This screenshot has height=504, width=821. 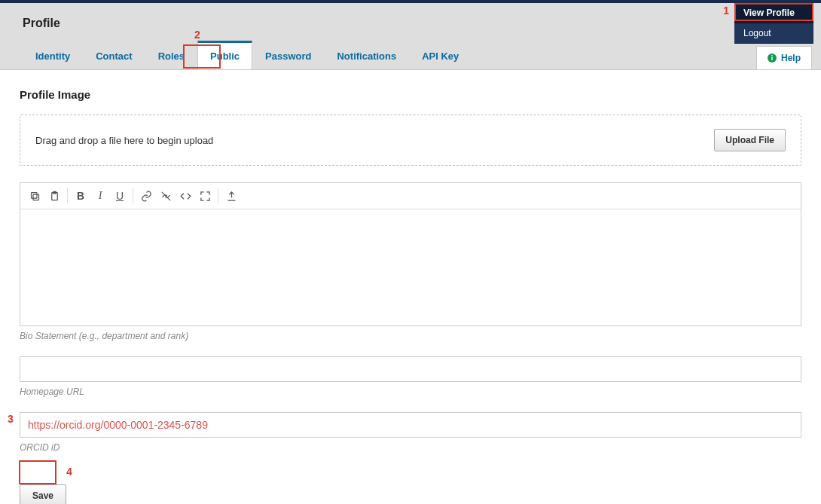 What do you see at coordinates (774, 23) in the screenshot?
I see `user-menu: View Profile Logout` at bounding box center [774, 23].